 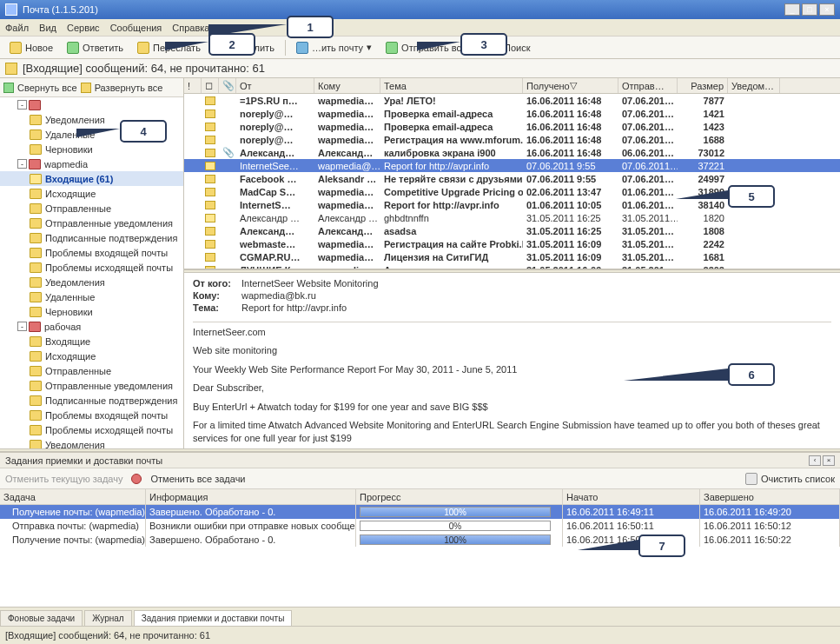 I want to click on download-icon, so click(x=302, y=48).